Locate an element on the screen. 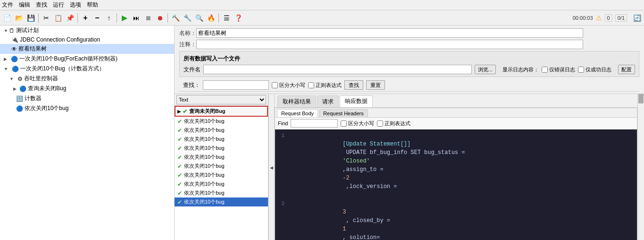 The height and width of the screenshot is (240, 644). tree-item-throttle: ▼ ⚙ 吞吐里控制器 is located at coordinates (87, 78).